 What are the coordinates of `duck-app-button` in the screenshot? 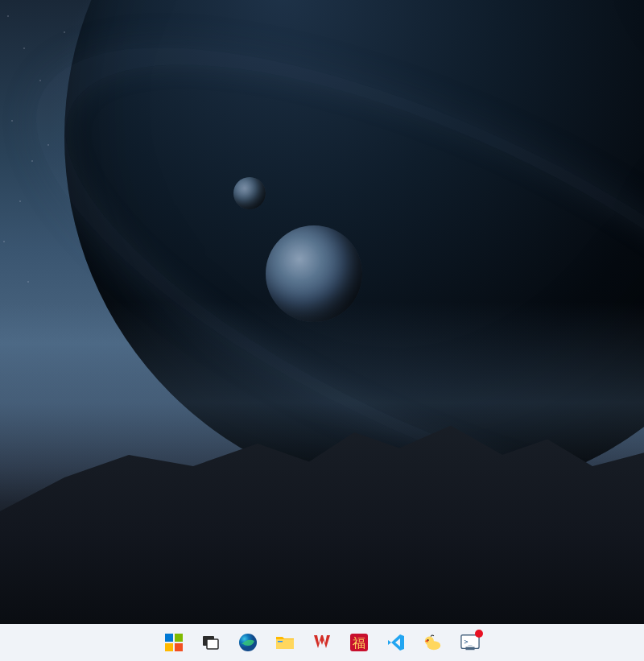 It's located at (433, 642).